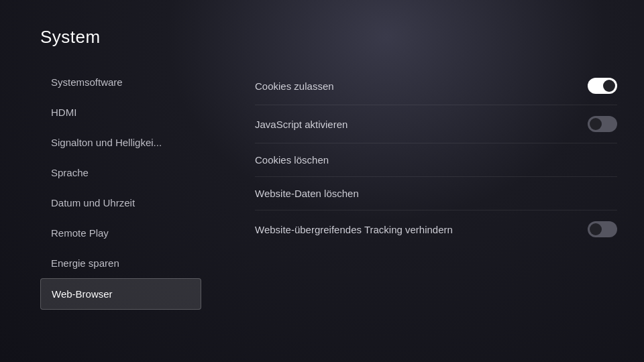 The height and width of the screenshot is (362, 644). Describe the element at coordinates (602, 229) in the screenshot. I see `toggle-tracking` at that location.